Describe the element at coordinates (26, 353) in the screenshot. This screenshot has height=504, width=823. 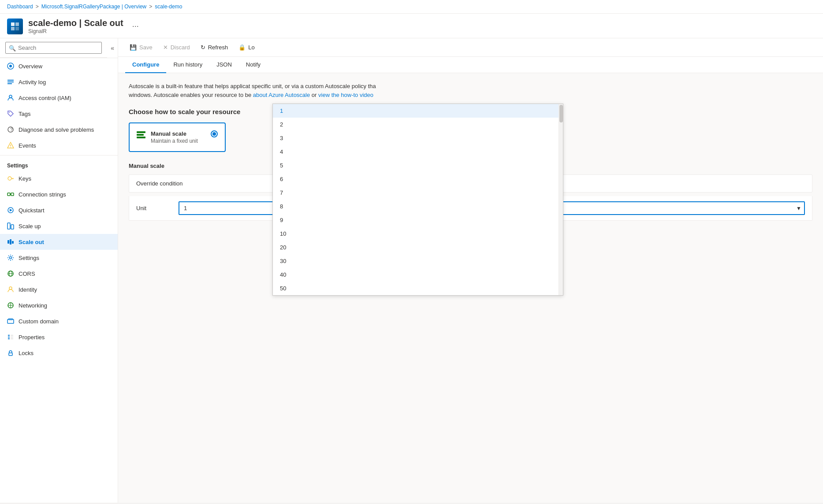
I see `sidebar-label-locks: Locks` at that location.